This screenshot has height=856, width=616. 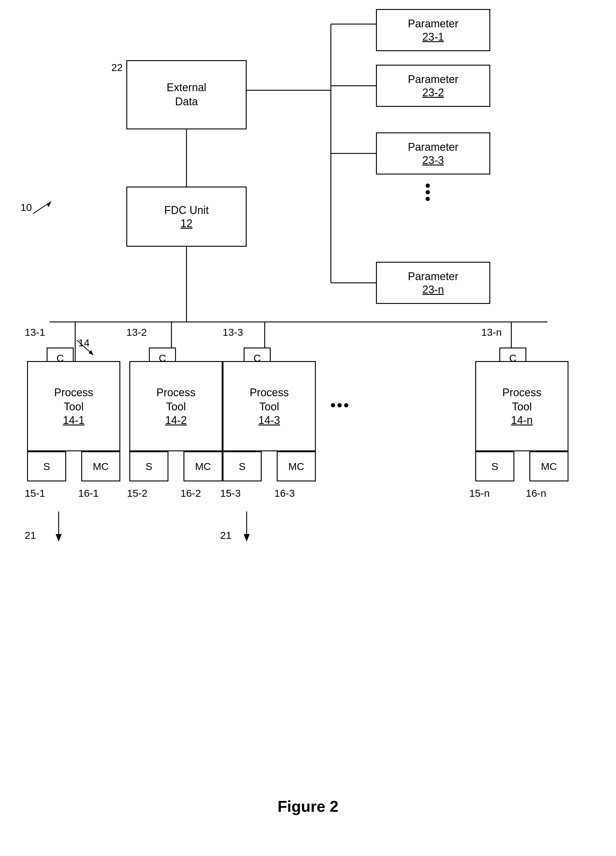 I want to click on vertical-dots, so click(x=428, y=192).